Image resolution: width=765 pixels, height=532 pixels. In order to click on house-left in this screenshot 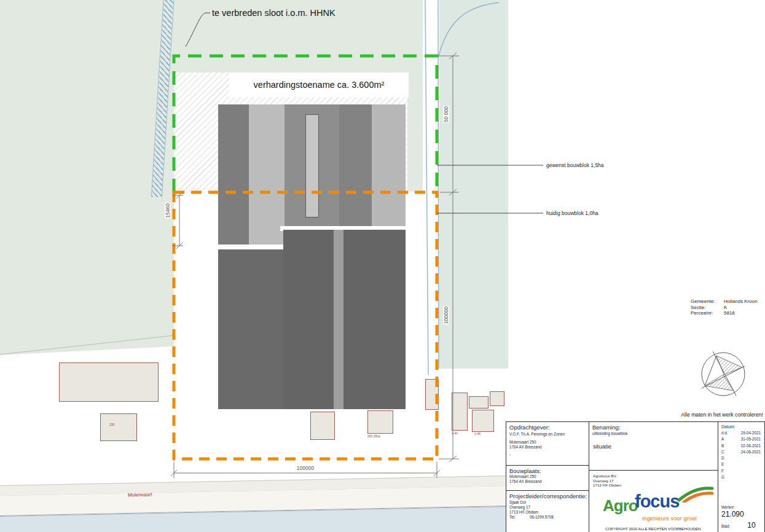, I will do `click(119, 428)`.